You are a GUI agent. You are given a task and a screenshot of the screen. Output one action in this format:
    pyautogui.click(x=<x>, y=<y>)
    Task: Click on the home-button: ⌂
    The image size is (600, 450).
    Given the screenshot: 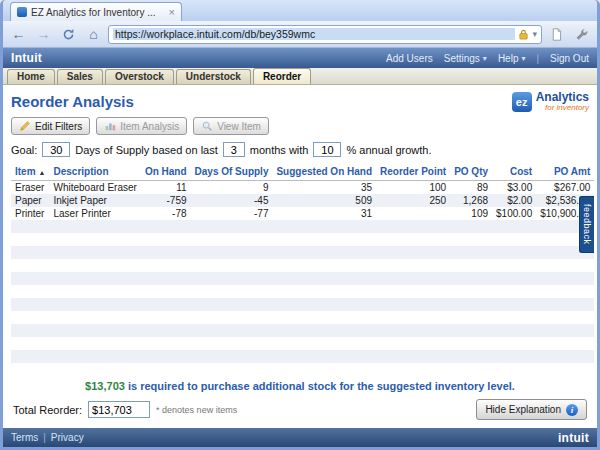 What is the action you would take?
    pyautogui.click(x=94, y=34)
    